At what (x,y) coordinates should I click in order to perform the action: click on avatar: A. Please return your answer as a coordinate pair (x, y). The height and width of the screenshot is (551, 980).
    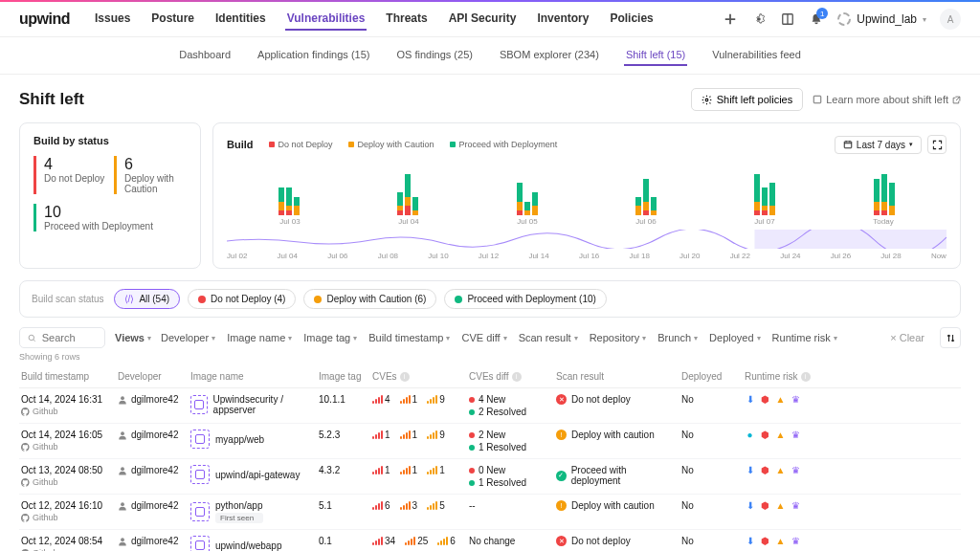
    Looking at the image, I should click on (950, 19).